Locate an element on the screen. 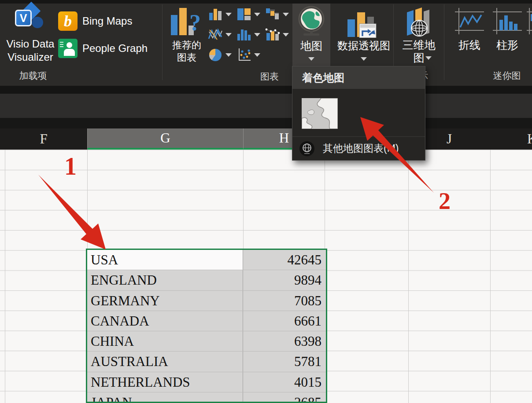 This screenshot has height=403, width=532. mini-globe-icon is located at coordinates (307, 149).